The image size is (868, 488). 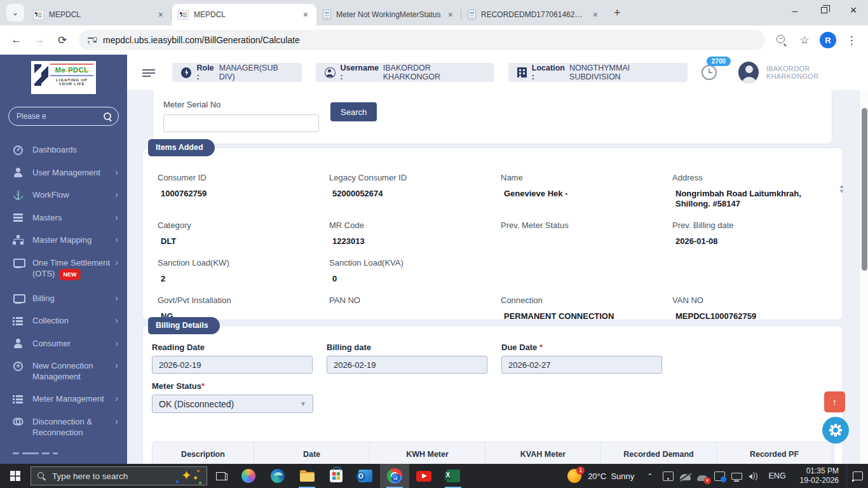 What do you see at coordinates (407, 365) in the screenshot?
I see `billing-date-input` at bounding box center [407, 365].